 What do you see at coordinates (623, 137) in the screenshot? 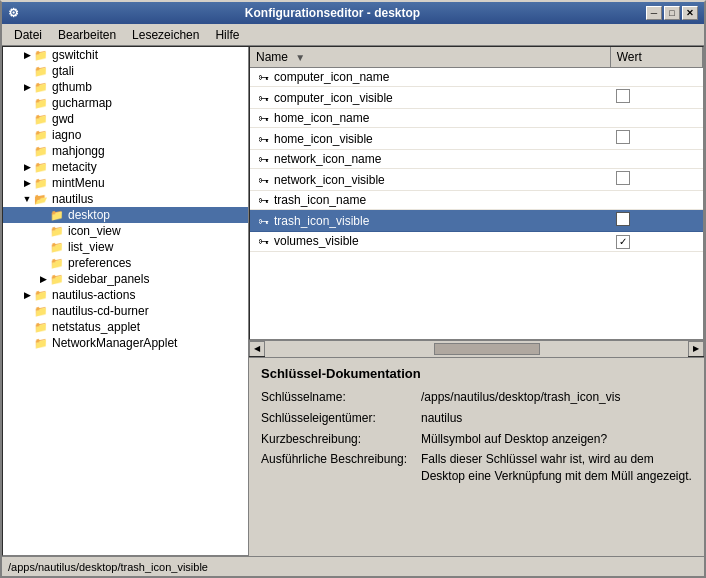
I see `checkbox-home_icon_visible` at bounding box center [623, 137].